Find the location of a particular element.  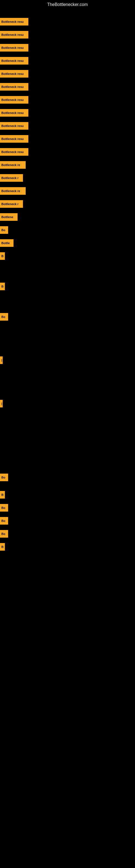

site-title: TheBottlenecker.com is located at coordinates (68, 5).